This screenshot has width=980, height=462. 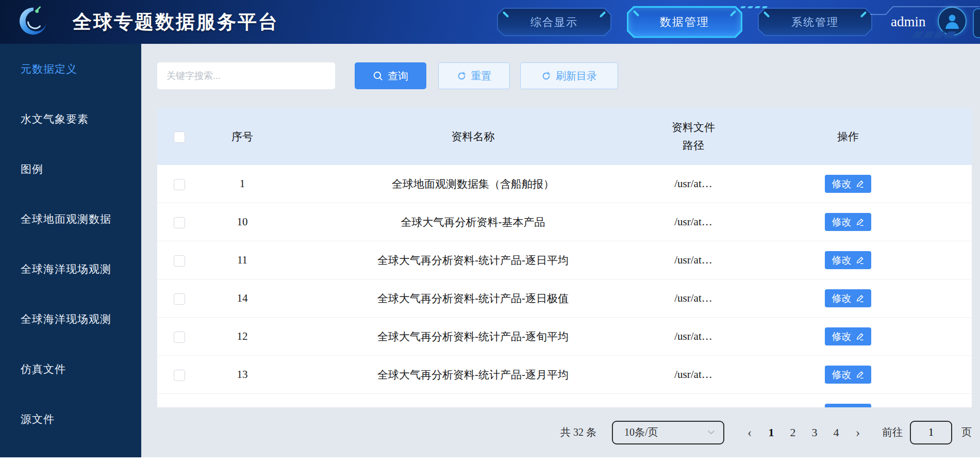 I want to click on page-size-select: 10条/页, so click(x=668, y=433).